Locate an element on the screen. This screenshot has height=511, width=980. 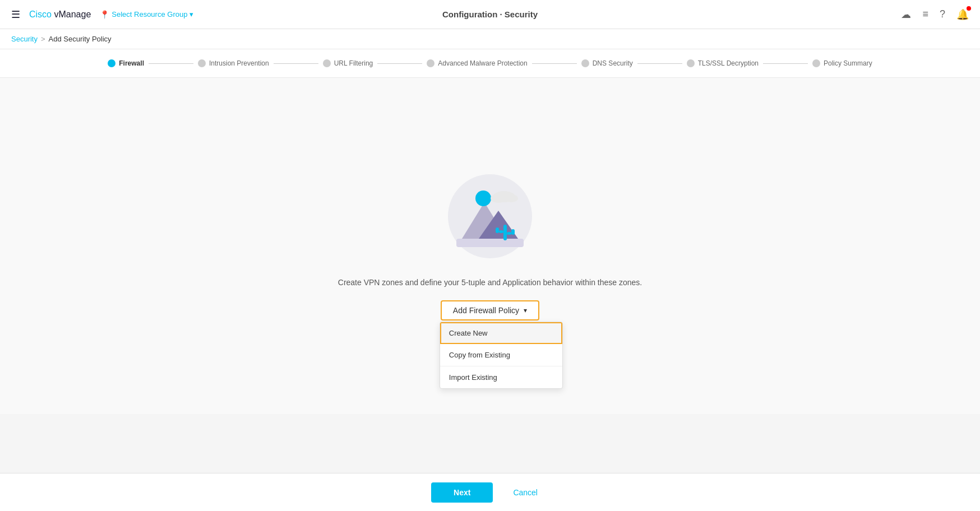
add-firewall-dropdown-container: Add Firewall Policy ▾ Create NewCopy fro… is located at coordinates (490, 310).